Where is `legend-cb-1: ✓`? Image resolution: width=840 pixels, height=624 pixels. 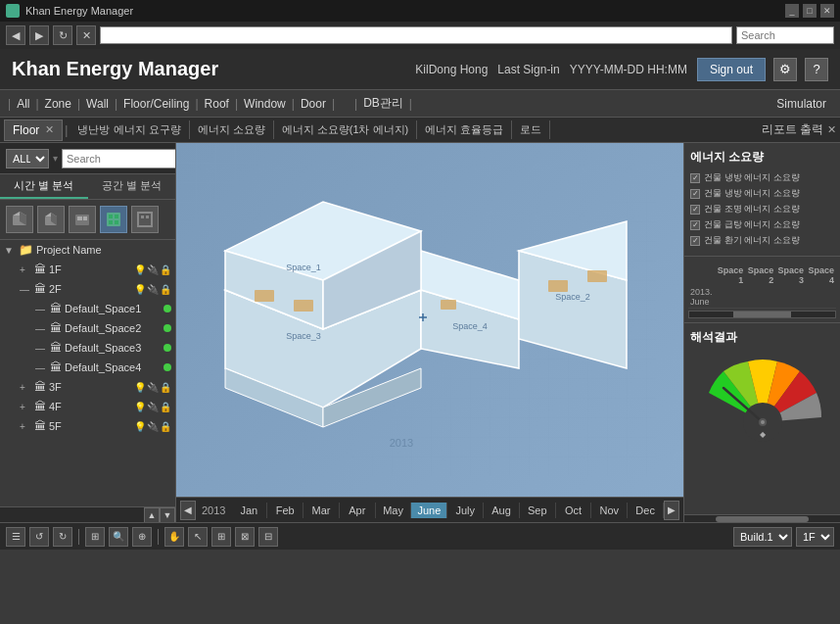 legend-cb-1: ✓ is located at coordinates (695, 178).